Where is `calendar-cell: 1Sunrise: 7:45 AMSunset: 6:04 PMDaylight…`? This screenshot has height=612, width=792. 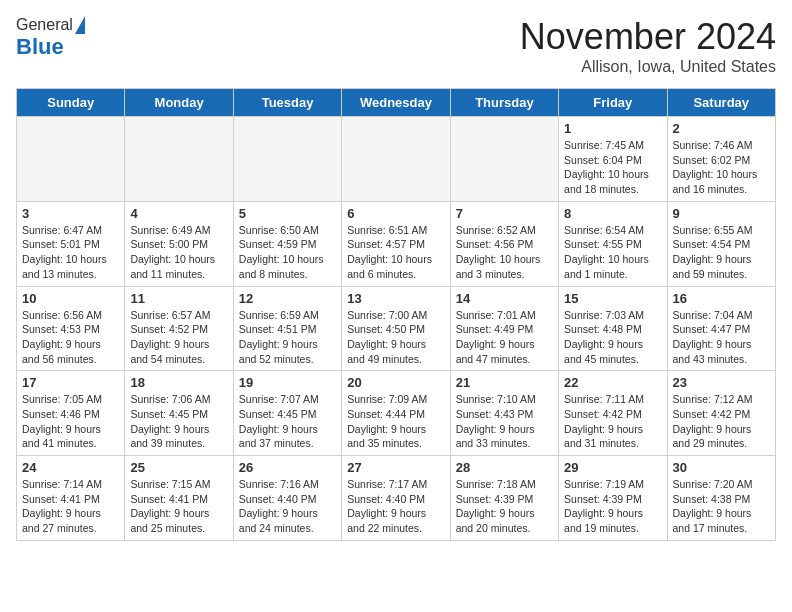
calendar-cell: 1Sunrise: 7:45 AMSunset: 6:04 PMDaylight… is located at coordinates (613, 160).